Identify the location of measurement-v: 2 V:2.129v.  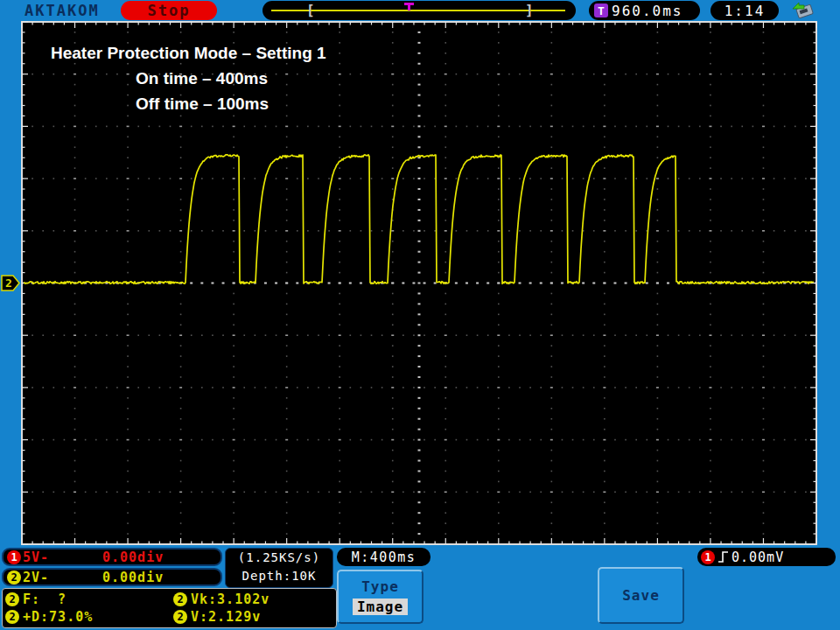
(254, 617).